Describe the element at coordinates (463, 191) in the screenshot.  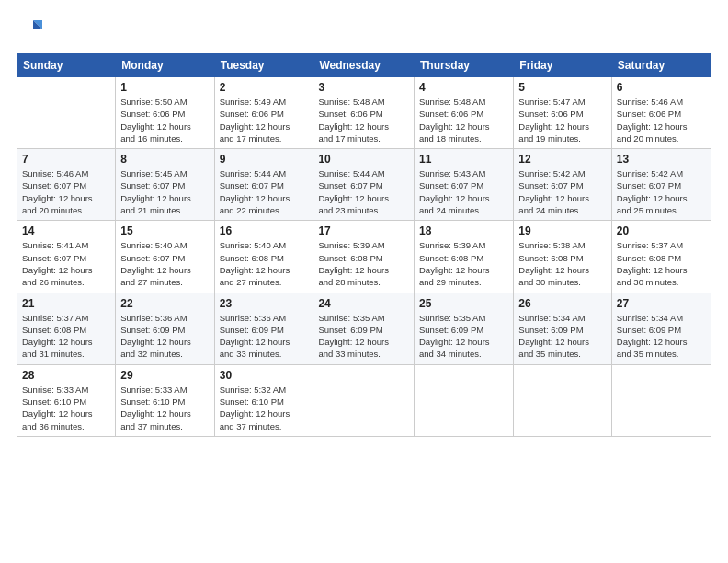
I see `day-info: Sunrise: 5:43 AMSunset: 6:07 PMDaylight:…` at that location.